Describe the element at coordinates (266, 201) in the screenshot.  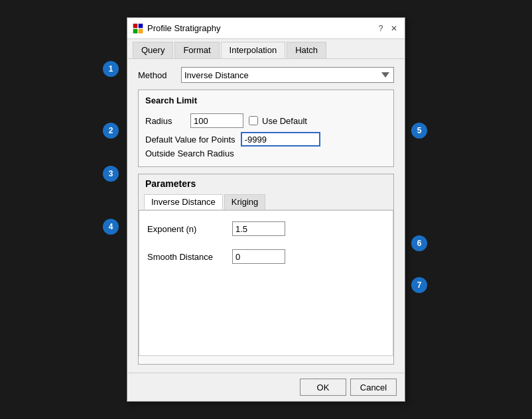
I see `sub-tab-bar: Inverse Distance Kriging` at that location.